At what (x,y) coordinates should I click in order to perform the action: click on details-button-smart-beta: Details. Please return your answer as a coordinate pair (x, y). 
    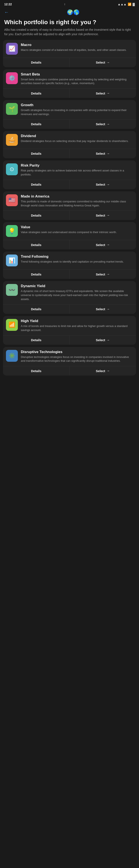
    Looking at the image, I should click on (36, 93).